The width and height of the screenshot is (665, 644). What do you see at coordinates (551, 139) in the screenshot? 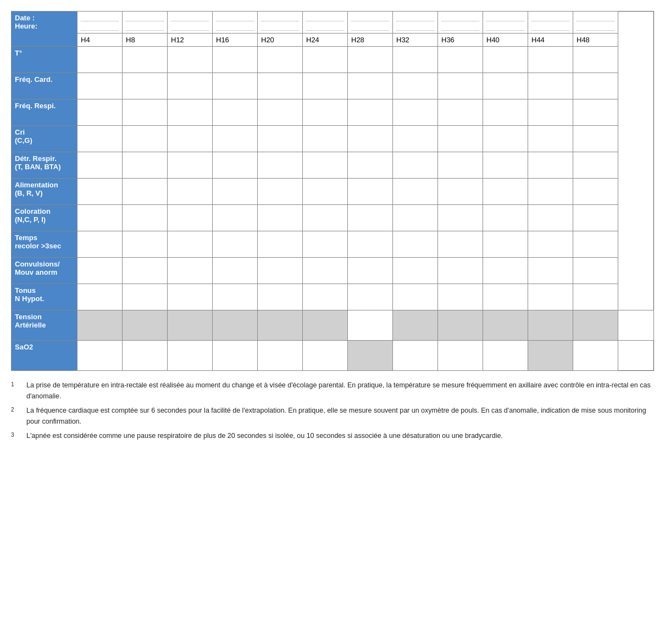
I see `cell-cri-h44` at bounding box center [551, 139].